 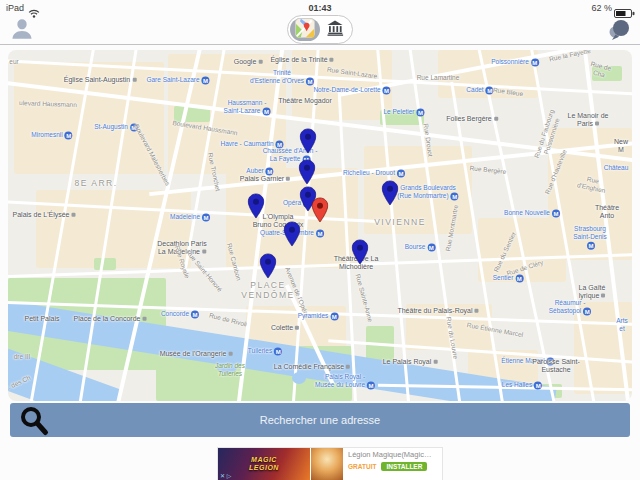 I want to click on map-label-metro: BourseM, so click(x=420, y=248).